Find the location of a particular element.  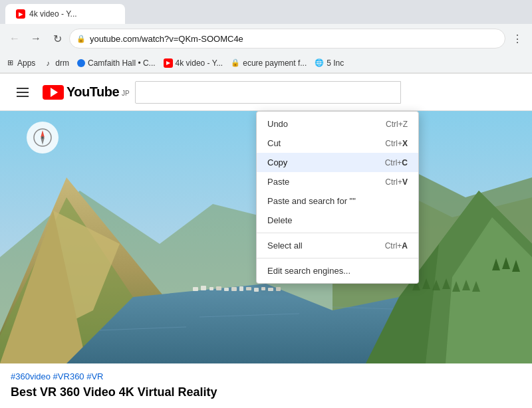

hamburger-icon is located at coordinates (23, 92).